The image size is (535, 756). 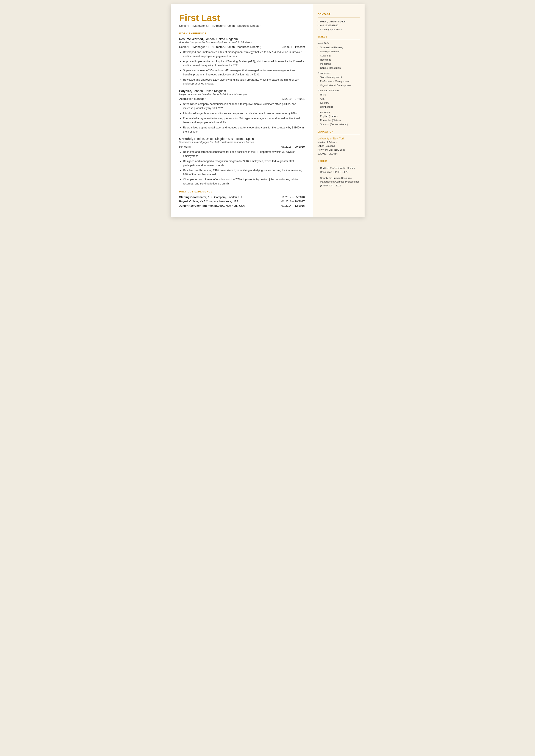 What do you see at coordinates (186, 147) in the screenshot?
I see `job-title-3: HR Admin` at bounding box center [186, 147].